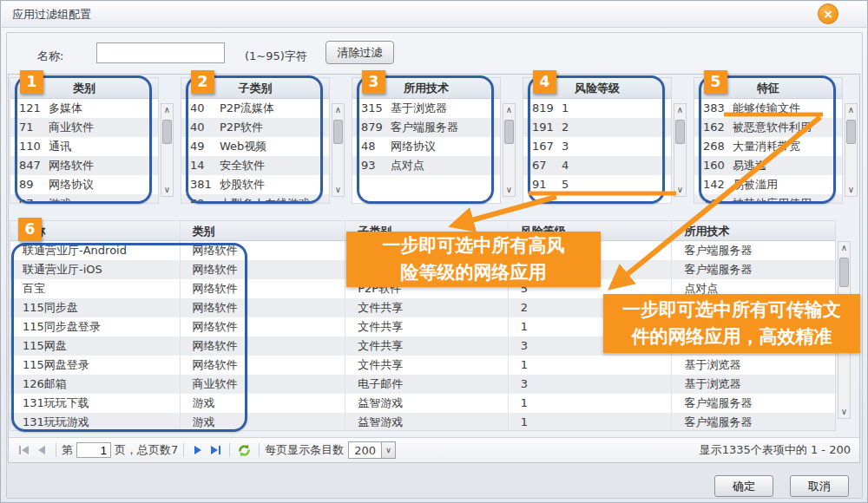  I want to click on column-header-technology: 所用技术, so click(753, 231).